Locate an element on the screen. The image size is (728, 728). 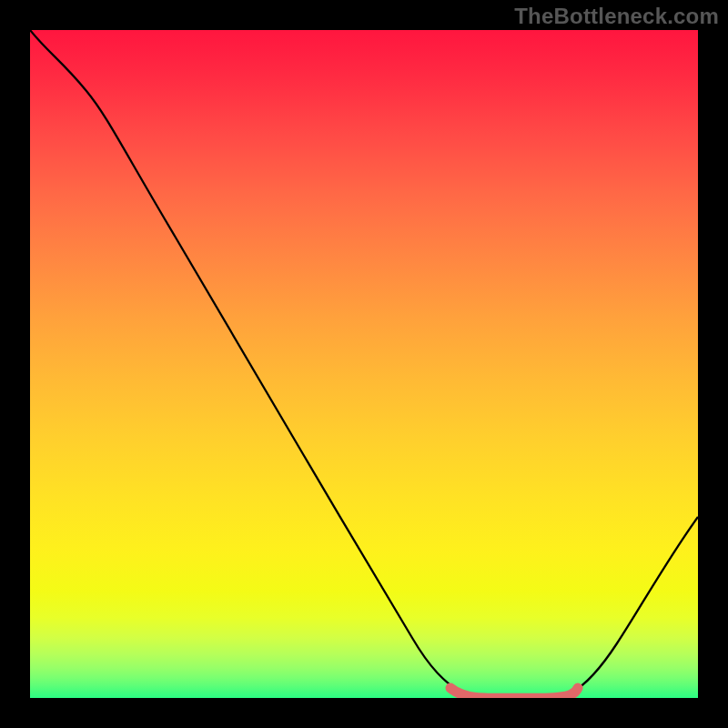
red-bottom-highlight-path is located at coordinates (514, 693).